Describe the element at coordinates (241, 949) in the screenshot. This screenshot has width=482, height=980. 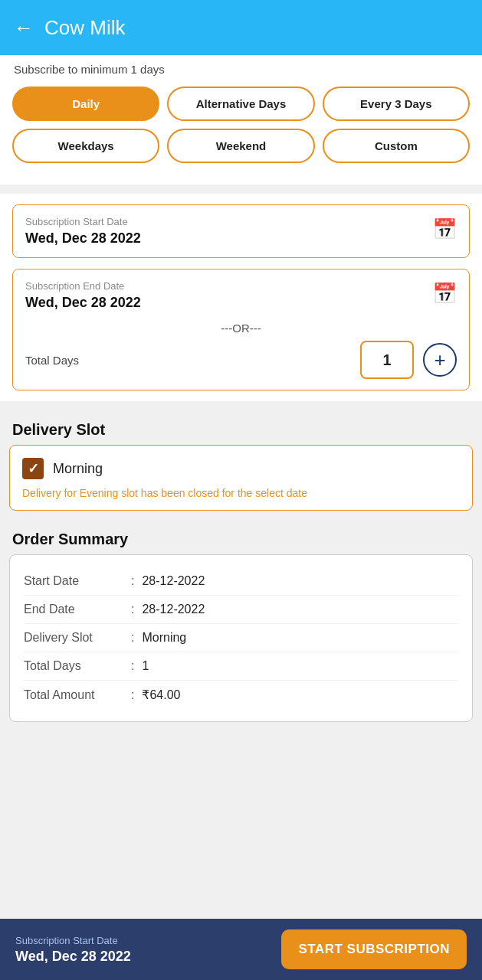
I see `bottom-bar: Subscription Start Date Wed, Dec 28 2022…` at that location.